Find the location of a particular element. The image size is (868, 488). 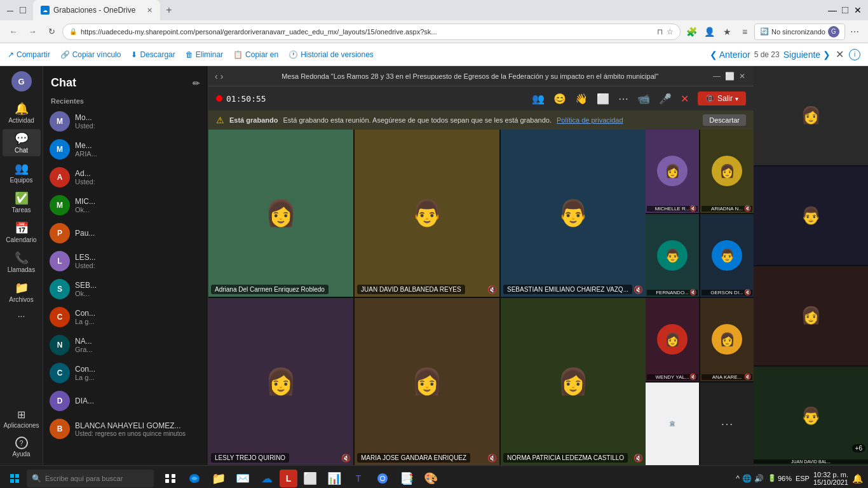

window-minimize-button: — is located at coordinates (717, 76).